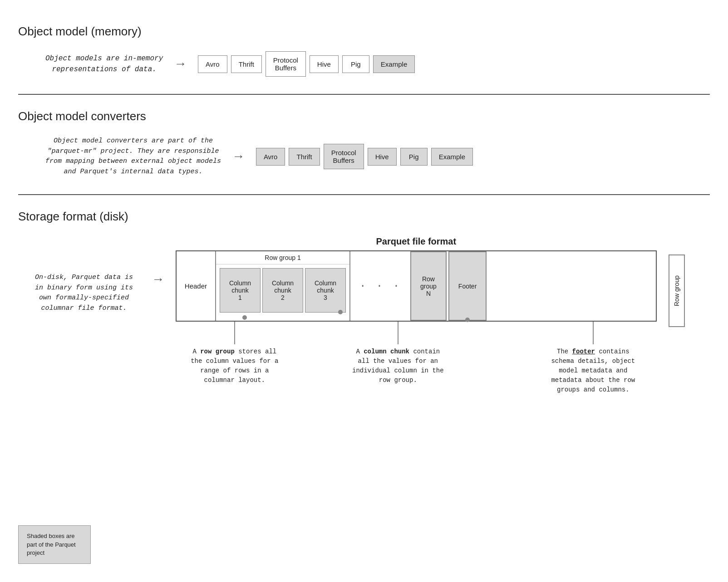 The height and width of the screenshot is (582, 728). I want to click on section3-arrow: →, so click(158, 279).